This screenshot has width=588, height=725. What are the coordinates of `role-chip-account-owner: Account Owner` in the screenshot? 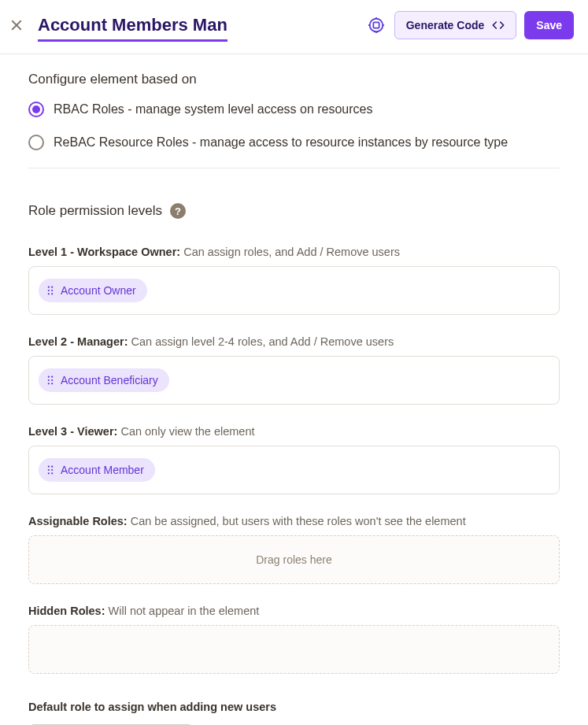 It's located at (93, 290).